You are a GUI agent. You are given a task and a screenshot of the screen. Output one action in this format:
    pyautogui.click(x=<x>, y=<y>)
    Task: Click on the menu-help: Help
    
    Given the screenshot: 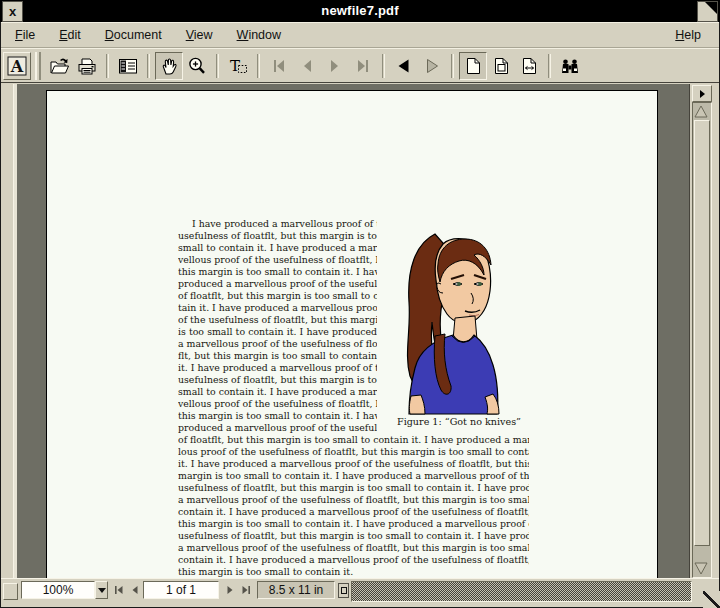 What is the action you would take?
    pyautogui.click(x=688, y=35)
    